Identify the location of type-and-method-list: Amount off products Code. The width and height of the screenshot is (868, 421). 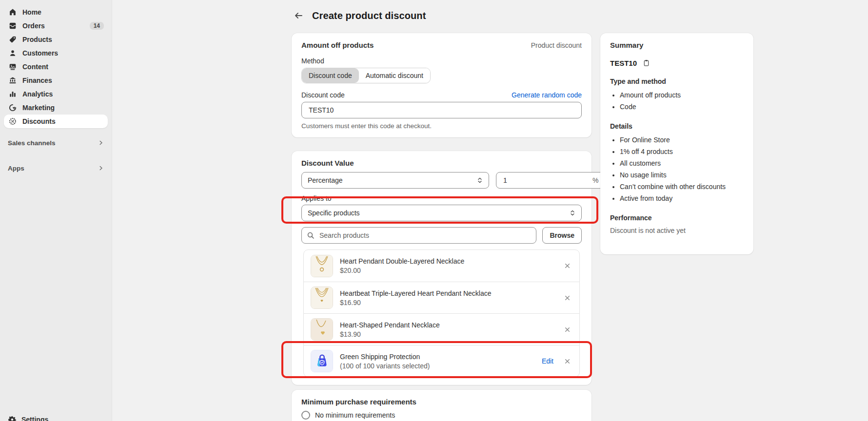
(677, 101).